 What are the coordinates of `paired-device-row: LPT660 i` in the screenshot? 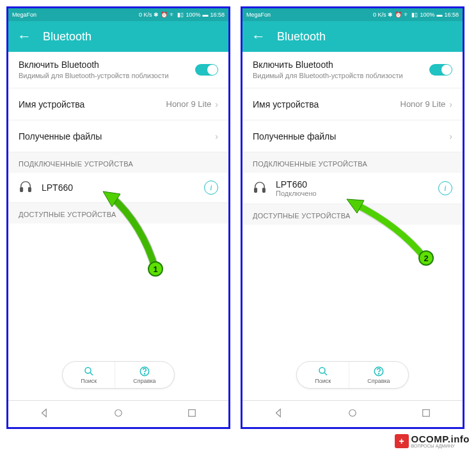 It's located at (118, 188).